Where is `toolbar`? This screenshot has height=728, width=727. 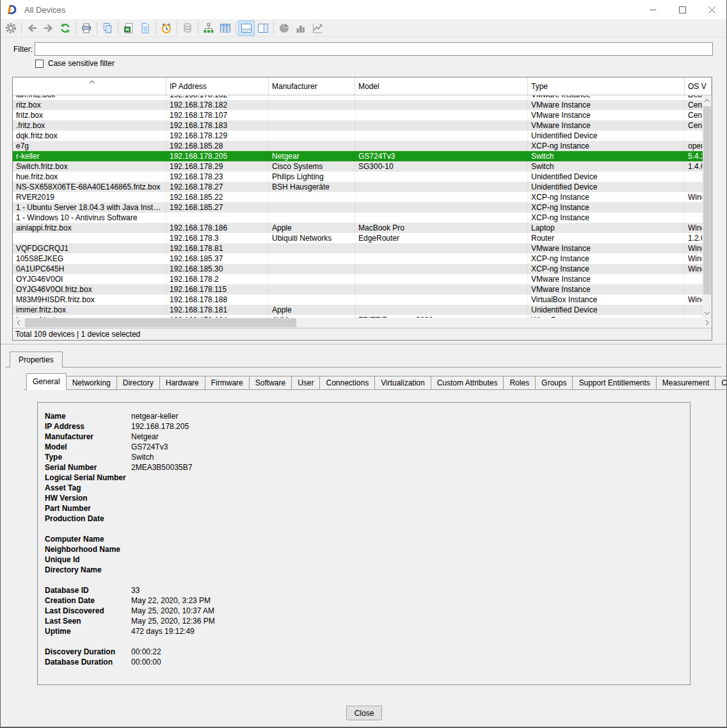
toolbar is located at coordinates (364, 28).